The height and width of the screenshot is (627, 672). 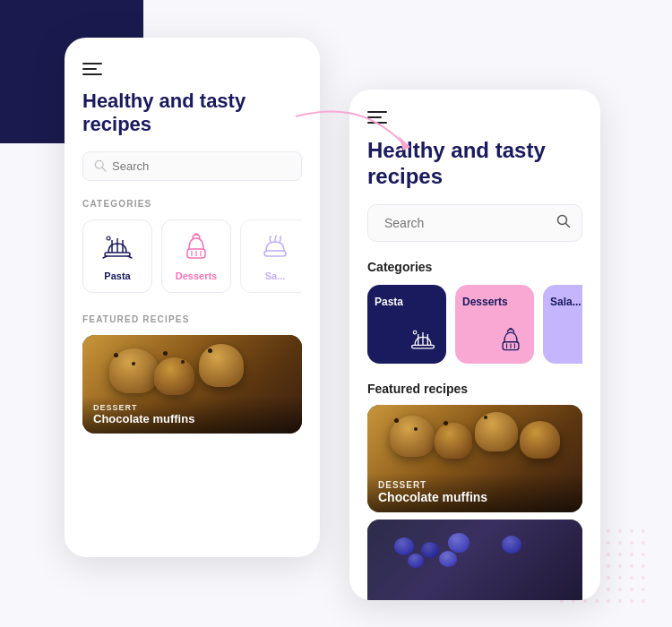 What do you see at coordinates (92, 69) in the screenshot?
I see `hamburger-menu-left` at bounding box center [92, 69].